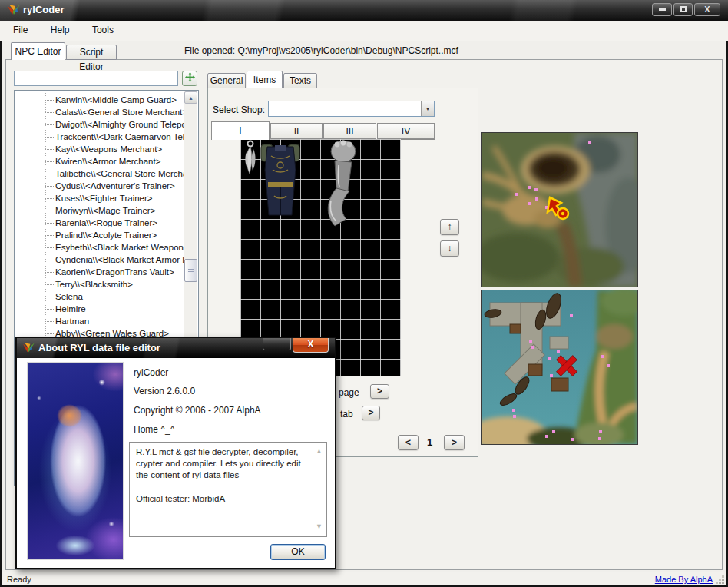 The height and width of the screenshot is (587, 728). Describe the element at coordinates (683, 9) in the screenshot. I see `maximize-button` at that location.